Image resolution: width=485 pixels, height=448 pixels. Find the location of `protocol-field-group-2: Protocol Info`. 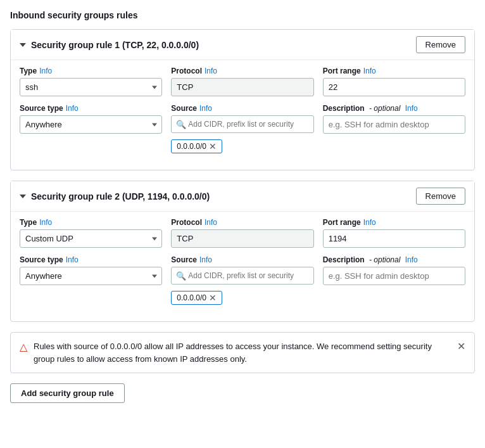

protocol-field-group-2: Protocol Info is located at coordinates (242, 233).